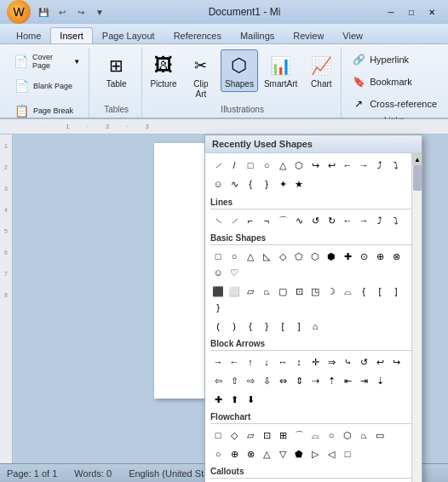  What do you see at coordinates (411, 12) in the screenshot?
I see `maximize-button: □` at bounding box center [411, 12].